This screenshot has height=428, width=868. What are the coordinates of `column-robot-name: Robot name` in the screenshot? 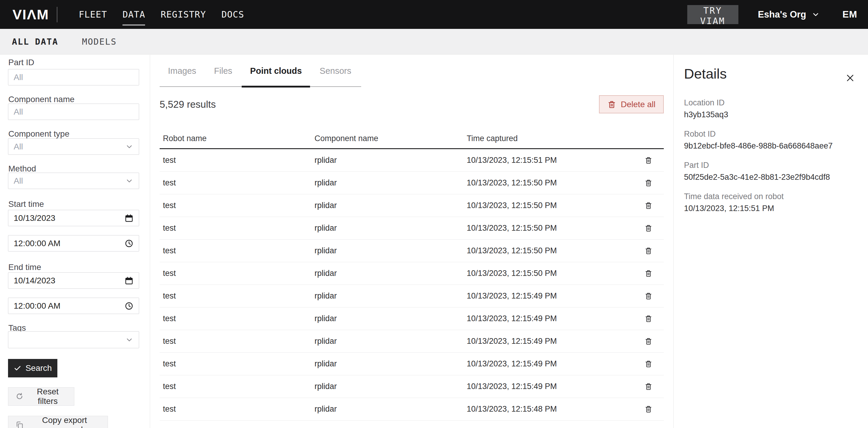 It's located at (236, 138).